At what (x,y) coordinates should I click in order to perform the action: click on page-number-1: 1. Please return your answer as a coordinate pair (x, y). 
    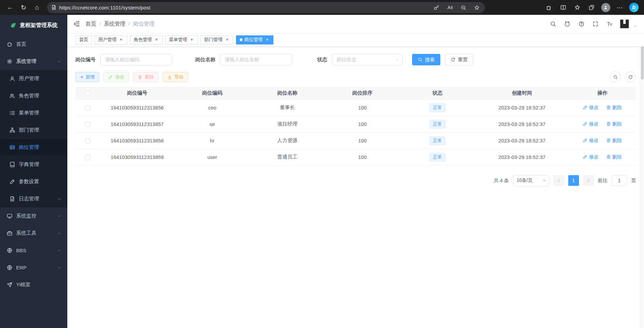
    Looking at the image, I should click on (574, 181).